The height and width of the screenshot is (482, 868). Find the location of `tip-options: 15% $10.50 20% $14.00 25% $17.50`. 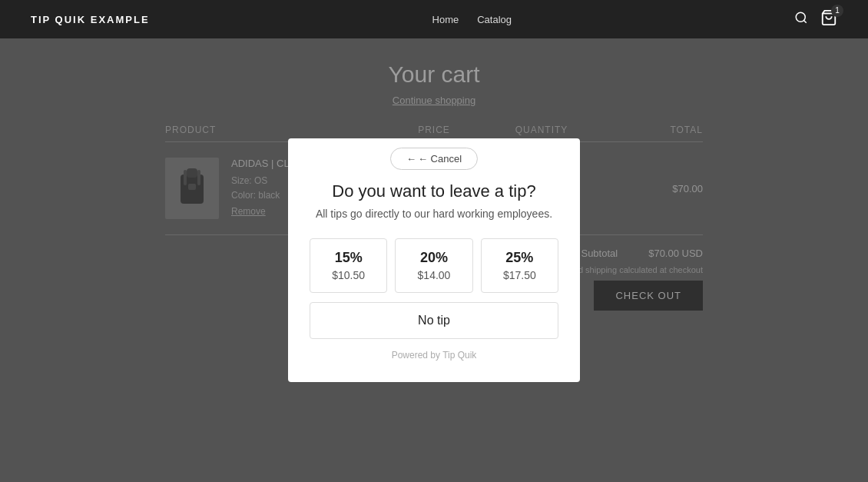

tip-options: 15% $10.50 20% $14.00 25% $17.50 is located at coordinates (434, 266).